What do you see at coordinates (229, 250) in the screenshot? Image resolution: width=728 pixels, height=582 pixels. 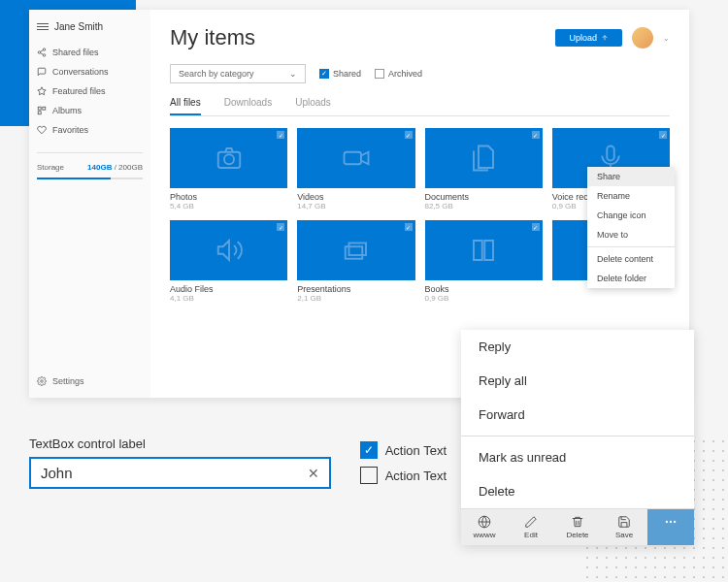 I see `speaker-icon` at bounding box center [229, 250].